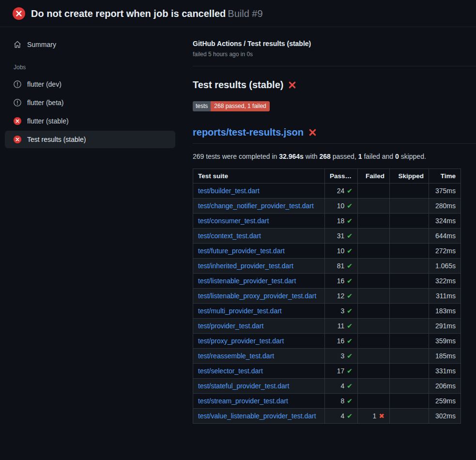 The width and height of the screenshot is (476, 460). I want to click on sidebar-item-label: flutter (stable), so click(48, 121).